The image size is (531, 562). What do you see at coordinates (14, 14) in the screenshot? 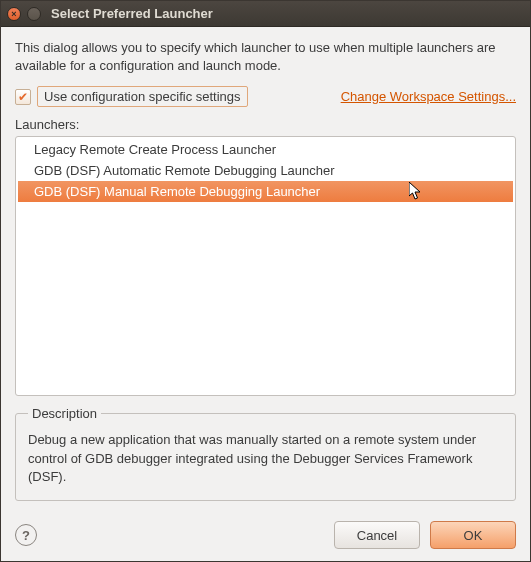
I see `close-icon: ×` at bounding box center [14, 14].